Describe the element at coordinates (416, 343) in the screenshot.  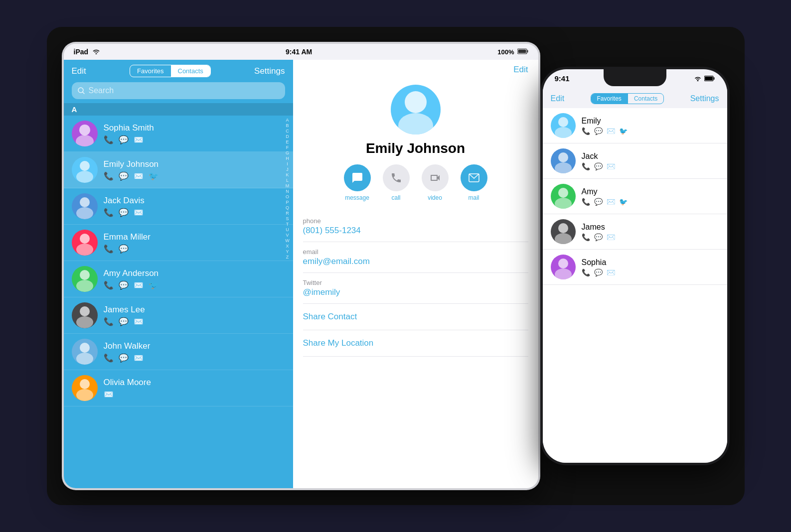
I see `share-location-label: Share My Location` at that location.